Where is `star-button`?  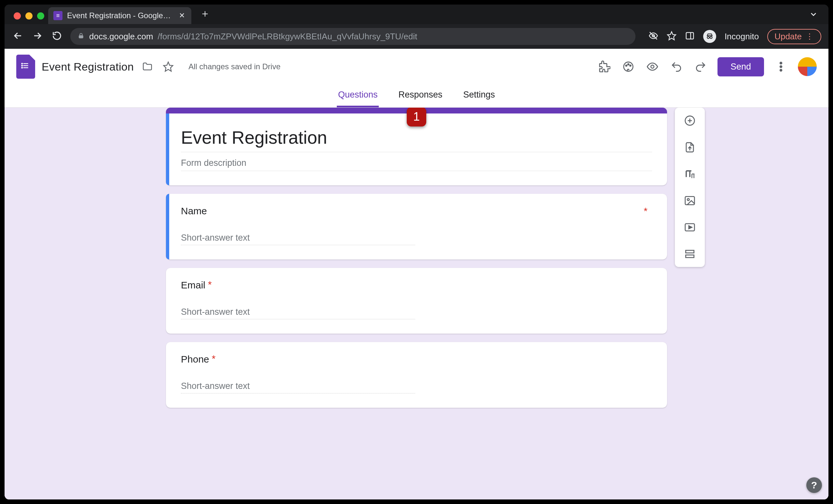 star-button is located at coordinates (168, 67).